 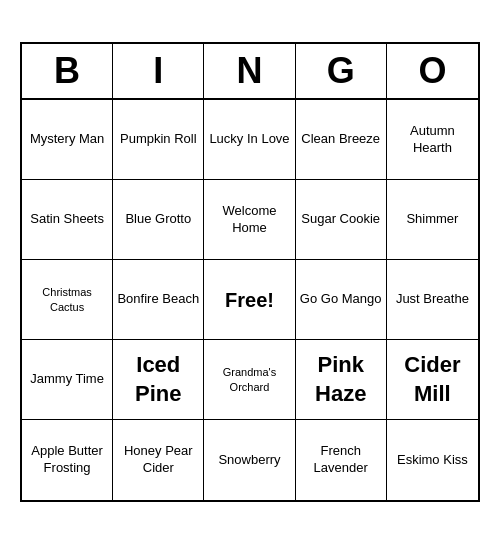 What do you see at coordinates (432, 140) in the screenshot?
I see `bingo-cell-4: Autumn Hearth` at bounding box center [432, 140].